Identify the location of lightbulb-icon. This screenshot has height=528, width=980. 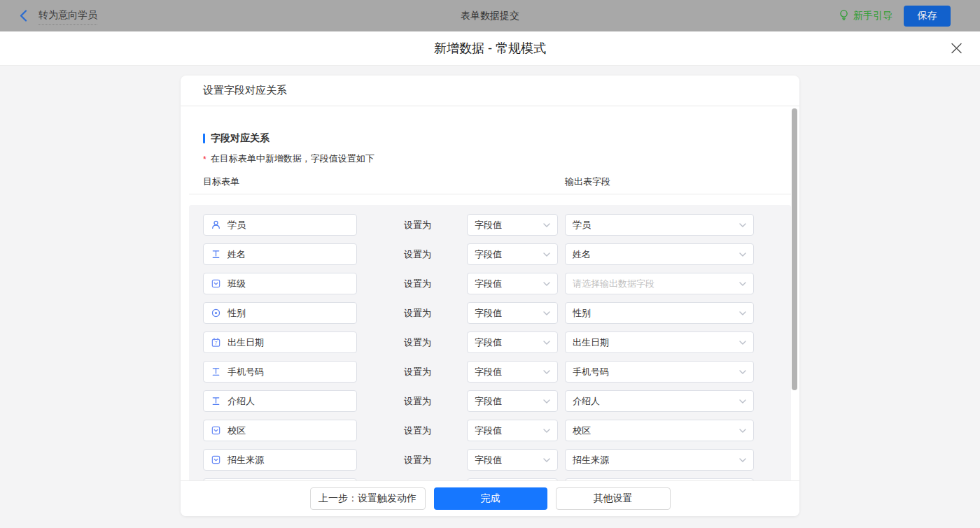
(844, 16).